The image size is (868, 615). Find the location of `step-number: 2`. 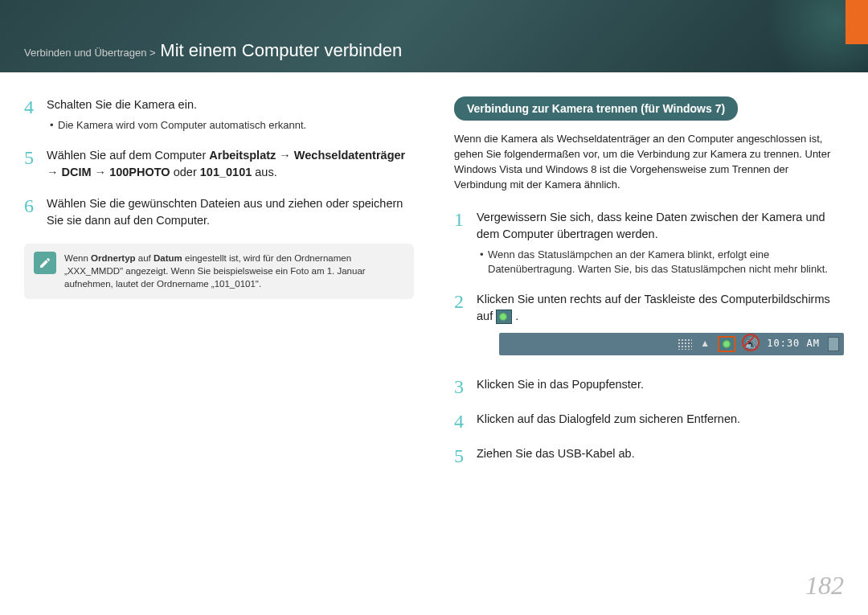

step-number: 2 is located at coordinates (465, 326).